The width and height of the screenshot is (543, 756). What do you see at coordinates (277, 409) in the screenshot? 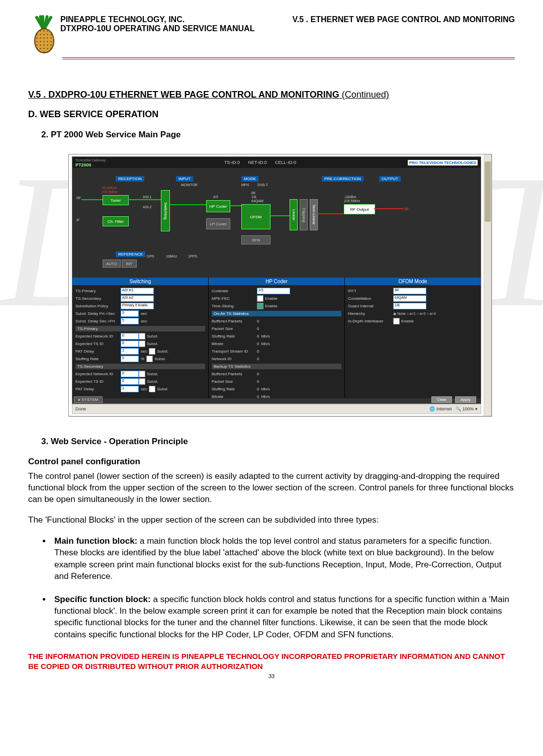
I see `browser-status-bar: Done Internet 🔍 100% ▾` at bounding box center [277, 409].